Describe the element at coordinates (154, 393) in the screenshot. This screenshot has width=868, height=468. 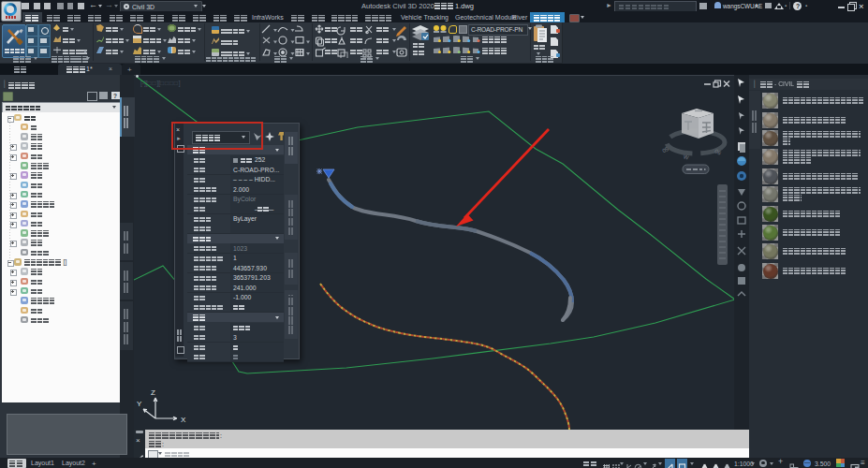
I see `svg-text: Z` at that location.